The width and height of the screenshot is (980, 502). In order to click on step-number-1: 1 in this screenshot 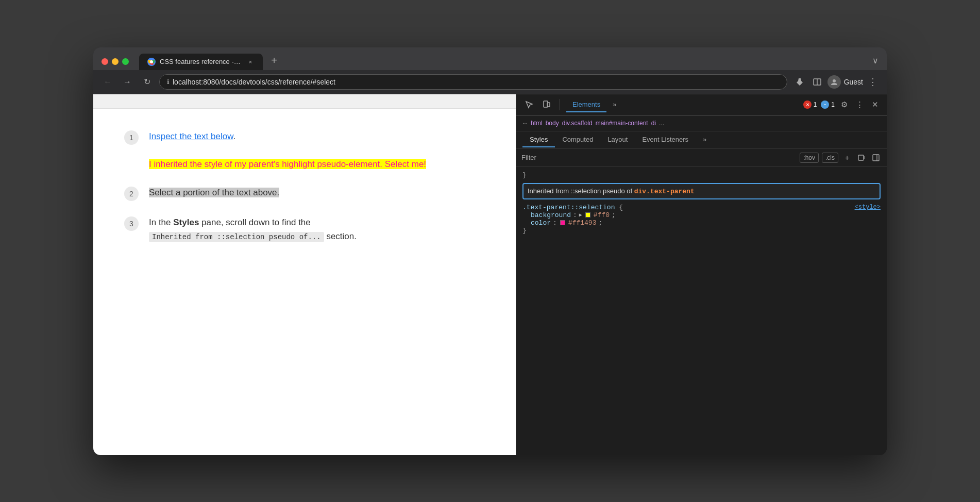, I will do `click(131, 138)`.